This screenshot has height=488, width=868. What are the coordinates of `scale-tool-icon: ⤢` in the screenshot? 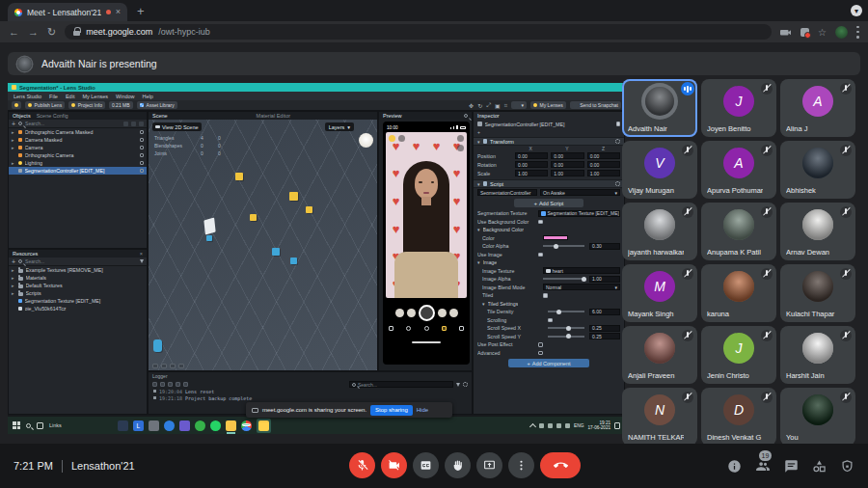 It's located at (488, 106).